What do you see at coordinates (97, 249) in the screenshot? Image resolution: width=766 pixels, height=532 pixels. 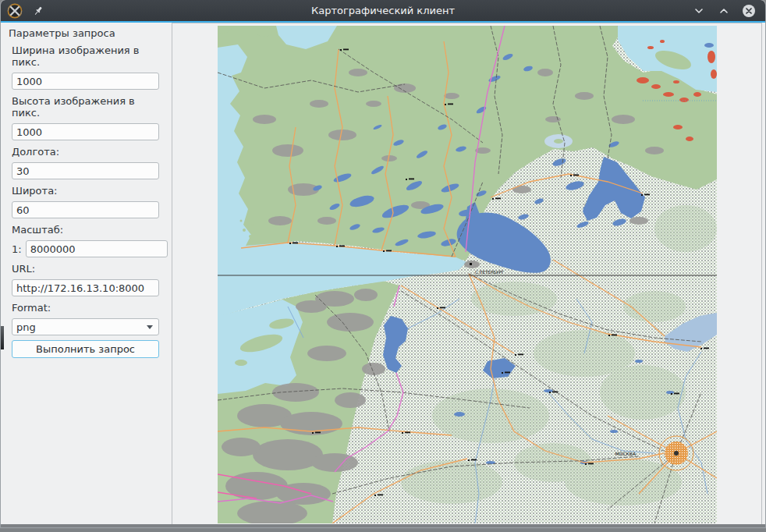 I see `scale-input` at bounding box center [97, 249].